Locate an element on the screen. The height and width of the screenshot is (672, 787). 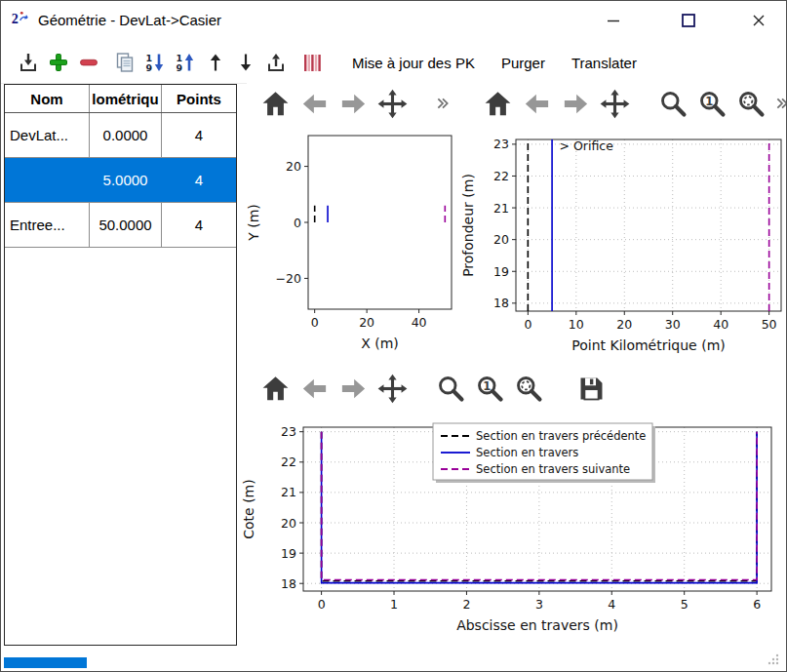
table-row: DevLat... 0.0000 4 is located at coordinates (121, 136).